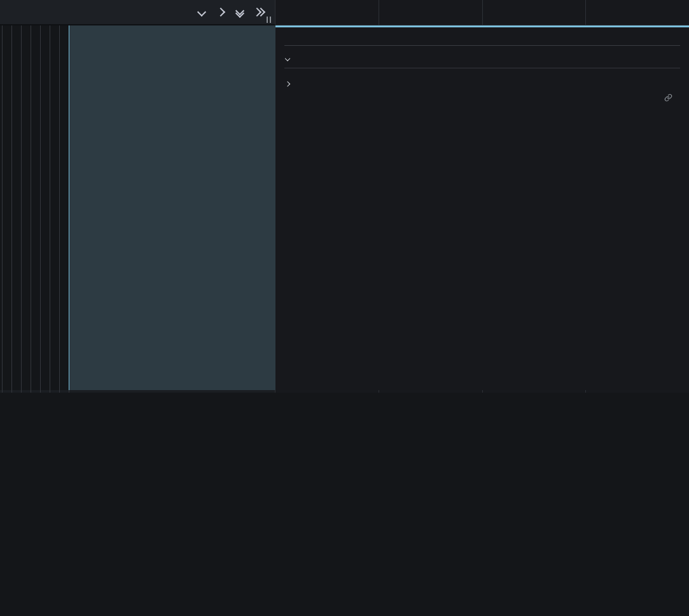 This screenshot has width=689, height=616. Describe the element at coordinates (668, 98) in the screenshot. I see `link-icon` at that location.